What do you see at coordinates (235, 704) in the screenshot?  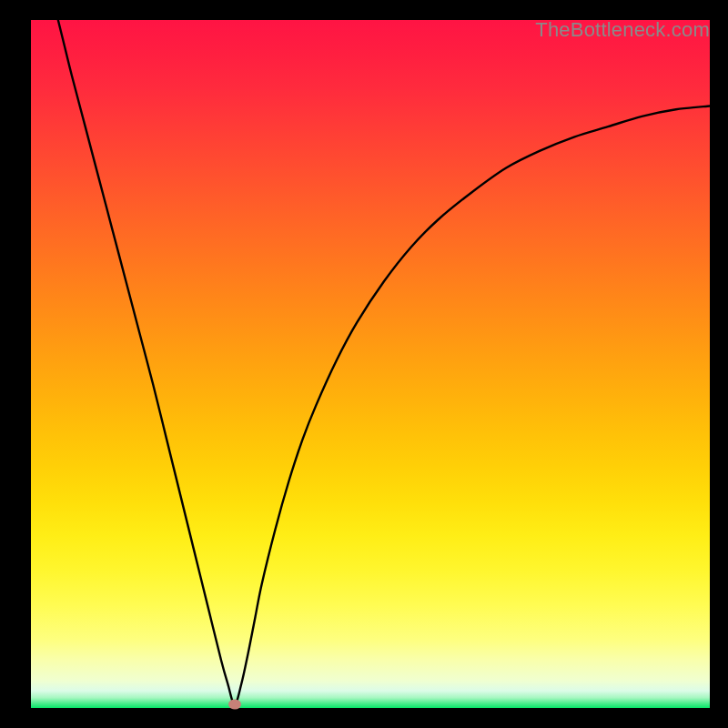 I see `optimum-marker` at bounding box center [235, 704].